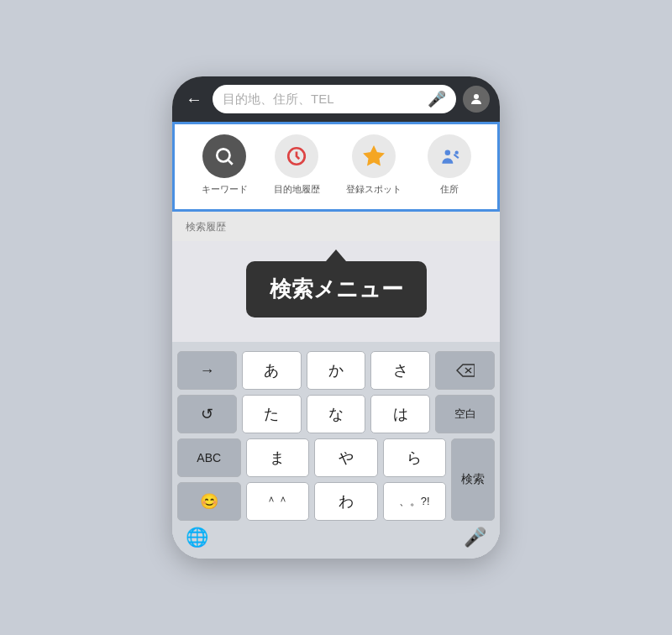 This screenshot has width=672, height=635. What do you see at coordinates (336, 255) in the screenshot?
I see `tooltip-arrow` at bounding box center [336, 255].